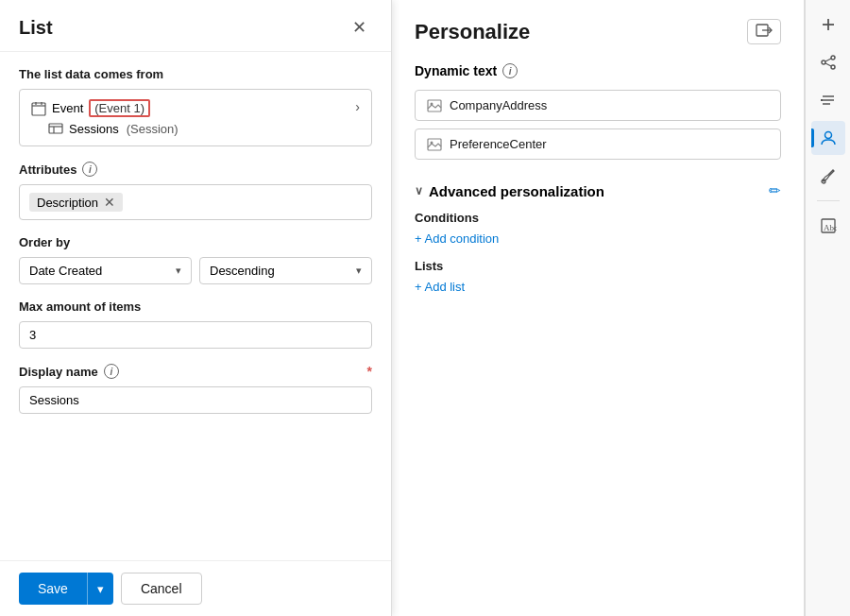 This screenshot has height=616, width=850. What do you see at coordinates (66, 589) in the screenshot?
I see `save-button-group: Save ▾` at bounding box center [66, 589].